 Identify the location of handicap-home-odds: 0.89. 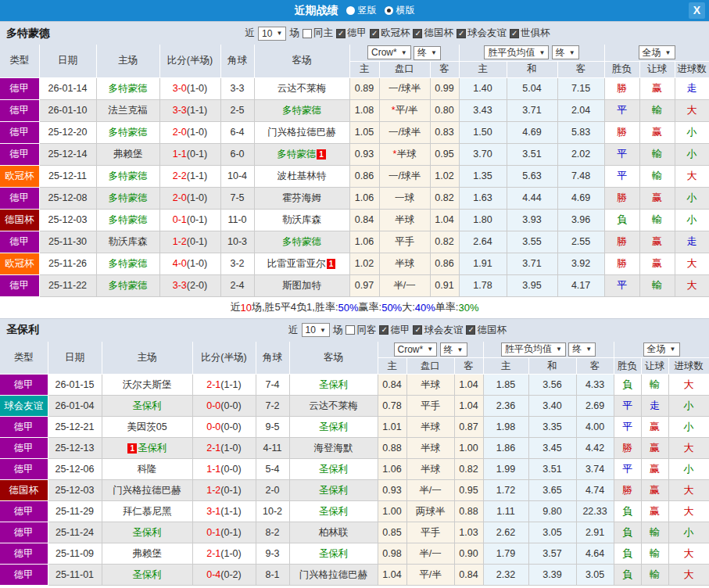
(364, 88).